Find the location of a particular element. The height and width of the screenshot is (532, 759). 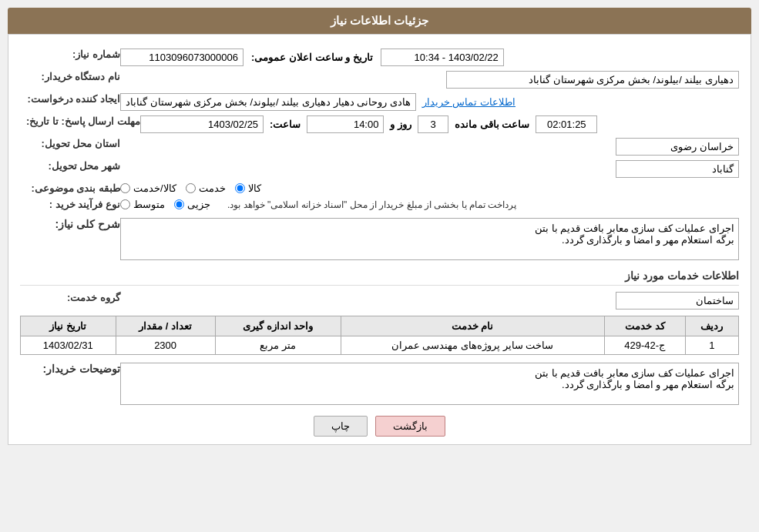

radio-kala-label: کالا is located at coordinates (254, 188).